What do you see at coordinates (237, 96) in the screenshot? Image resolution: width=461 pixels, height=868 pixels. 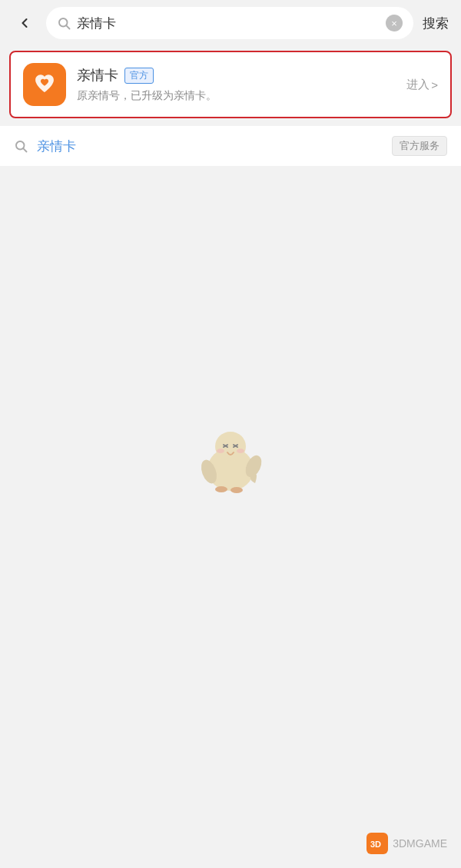 I see `app-description: 原亲情号，已升级为亲情卡。` at bounding box center [237, 96].